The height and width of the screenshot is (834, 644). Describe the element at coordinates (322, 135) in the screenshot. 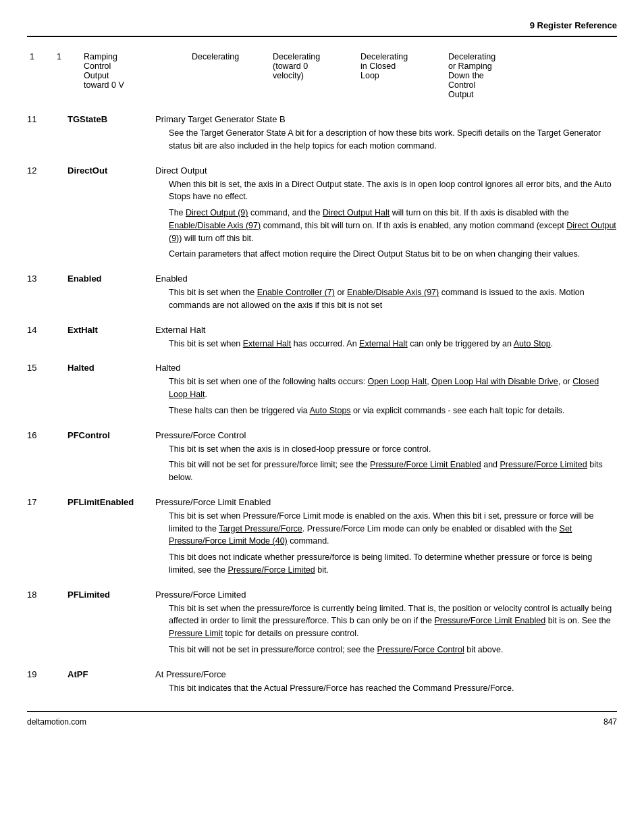

I see `list-item: 11TGStateBPrimary Target Generator State…` at that location.